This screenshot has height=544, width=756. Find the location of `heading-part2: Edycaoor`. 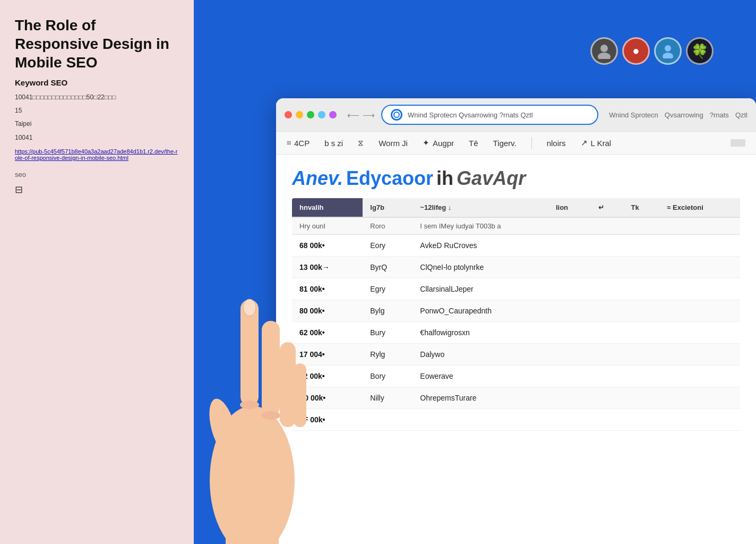

heading-part2: Edycaoor is located at coordinates (390, 178).